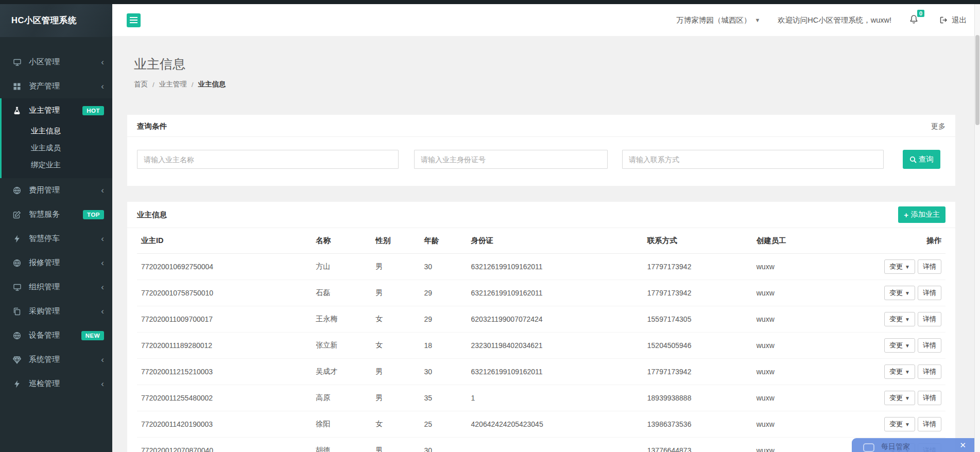  What do you see at coordinates (56, 21) in the screenshot?
I see `app-logo: HC小区管理系统` at bounding box center [56, 21].